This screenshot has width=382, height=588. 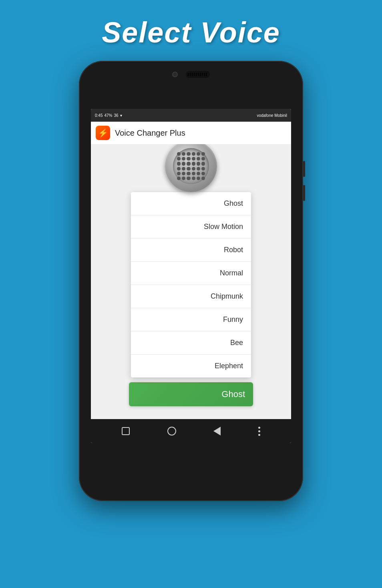 I want to click on voice-option-robot: Robot, so click(x=191, y=250).